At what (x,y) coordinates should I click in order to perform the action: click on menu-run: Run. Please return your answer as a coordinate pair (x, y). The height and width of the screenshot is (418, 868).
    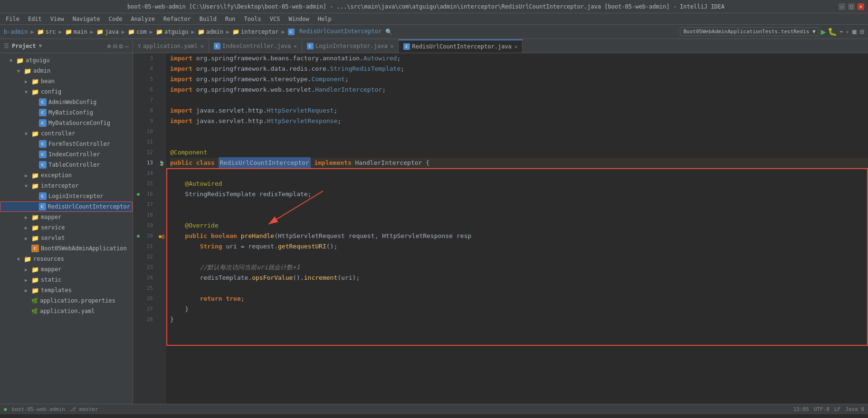
    Looking at the image, I should click on (230, 19).